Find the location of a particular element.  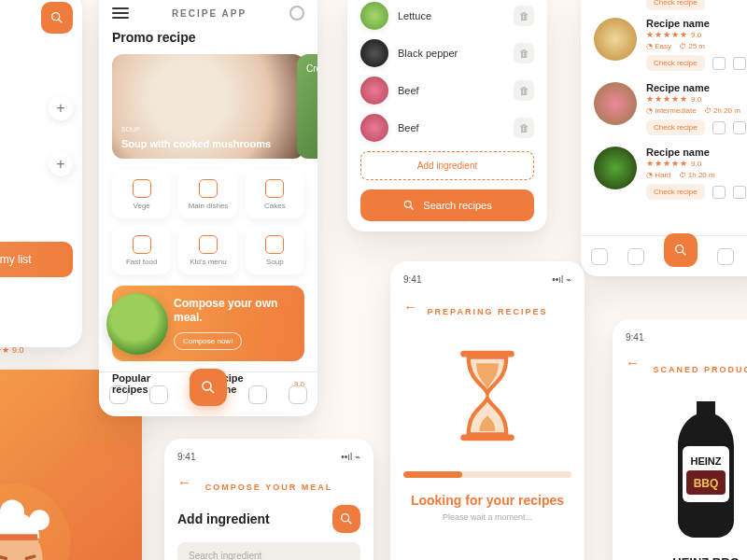

settings-icon is located at coordinates (297, 13).